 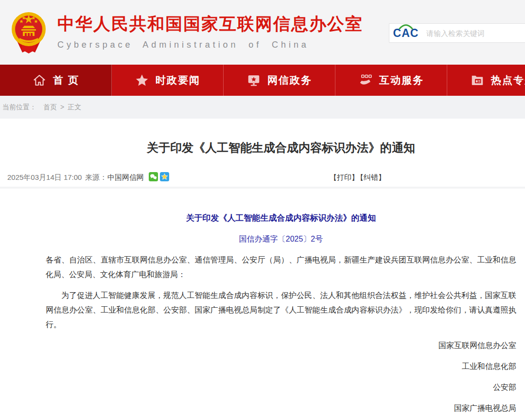 What do you see at coordinates (371, 177) in the screenshot?
I see `error-correction-button: 【纠错】` at bounding box center [371, 177].